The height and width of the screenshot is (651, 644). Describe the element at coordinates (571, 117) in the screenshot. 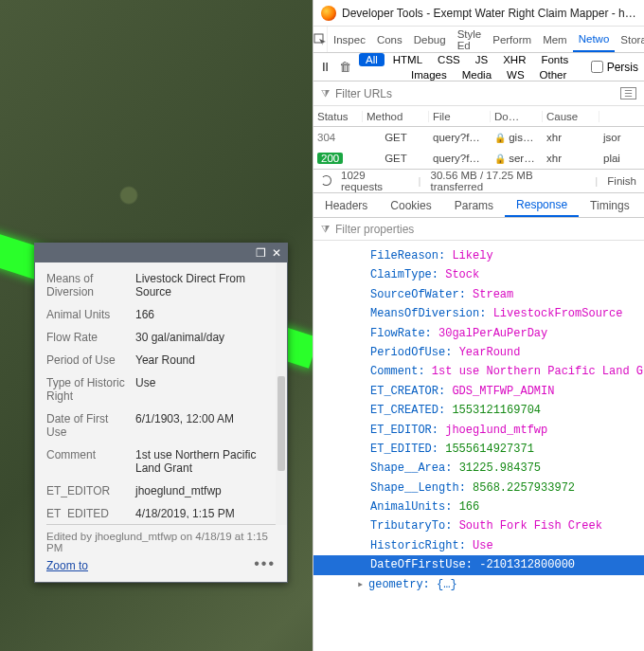

I see `column-header: Cause` at that location.